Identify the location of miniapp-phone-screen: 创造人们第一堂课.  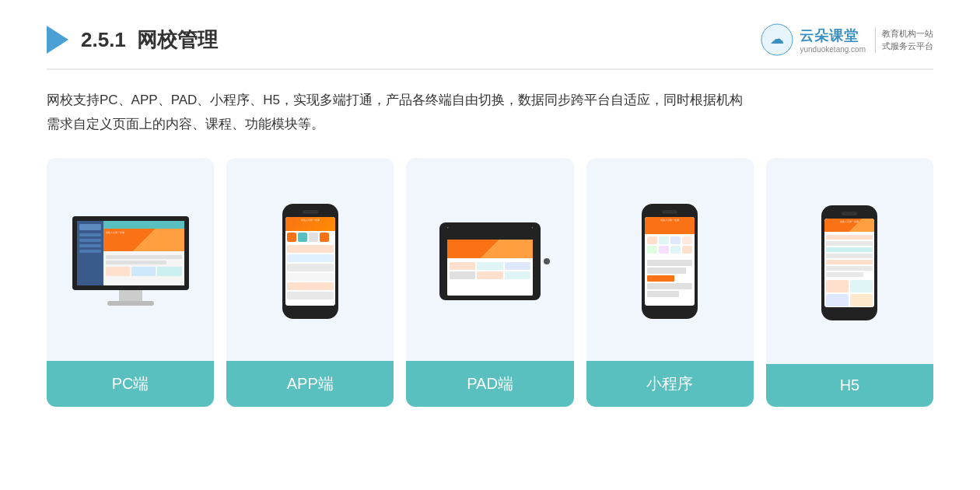
(670, 261).